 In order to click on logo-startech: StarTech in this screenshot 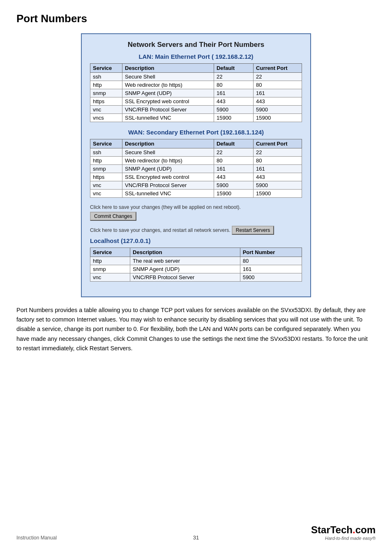, I will do `click(332, 530)`.